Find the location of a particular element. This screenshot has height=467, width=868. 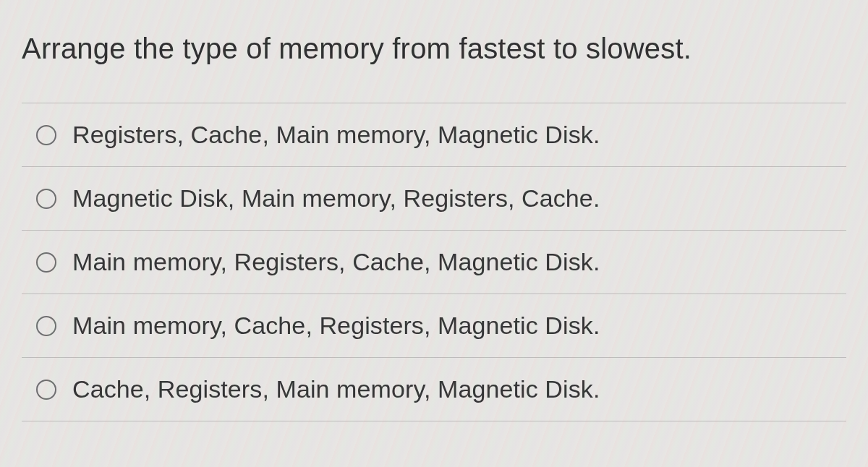

option-label: Main memory, Cache, Registers, Magnetic … is located at coordinates (336, 325).